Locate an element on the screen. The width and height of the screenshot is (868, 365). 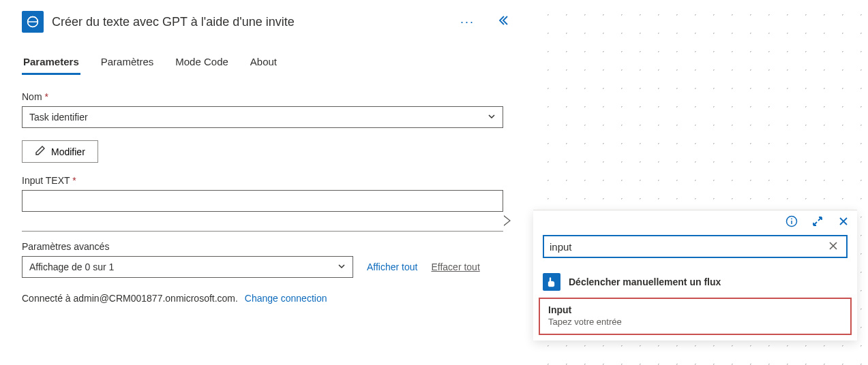
change-connection-link: Change connection is located at coordinates (286, 298).